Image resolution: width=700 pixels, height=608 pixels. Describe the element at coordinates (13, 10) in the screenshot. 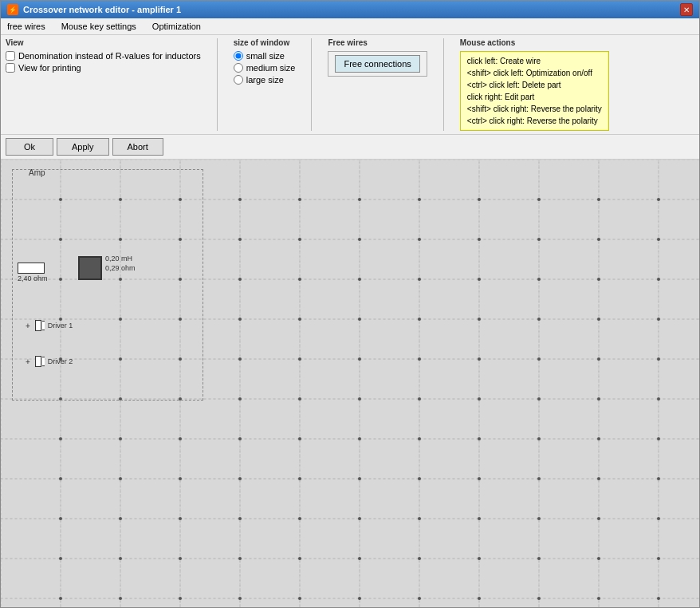

I see `app-icon: ⚡` at that location.